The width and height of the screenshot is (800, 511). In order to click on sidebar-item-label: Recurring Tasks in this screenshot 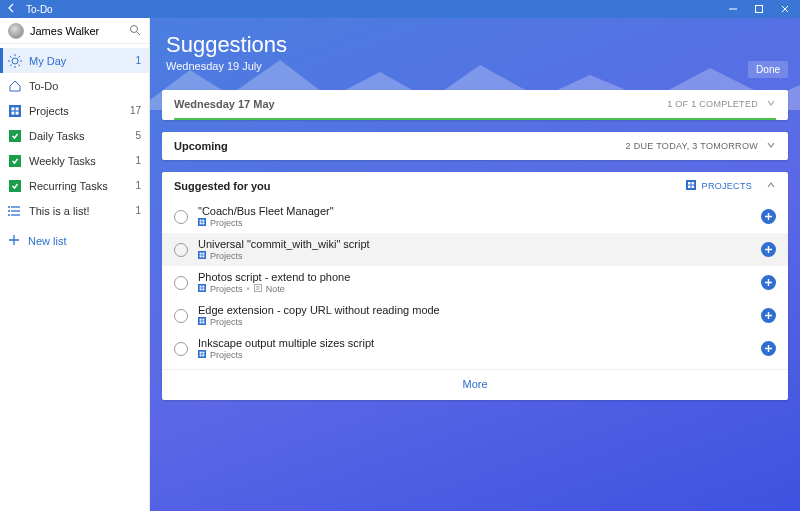, I will do `click(78, 186)`.